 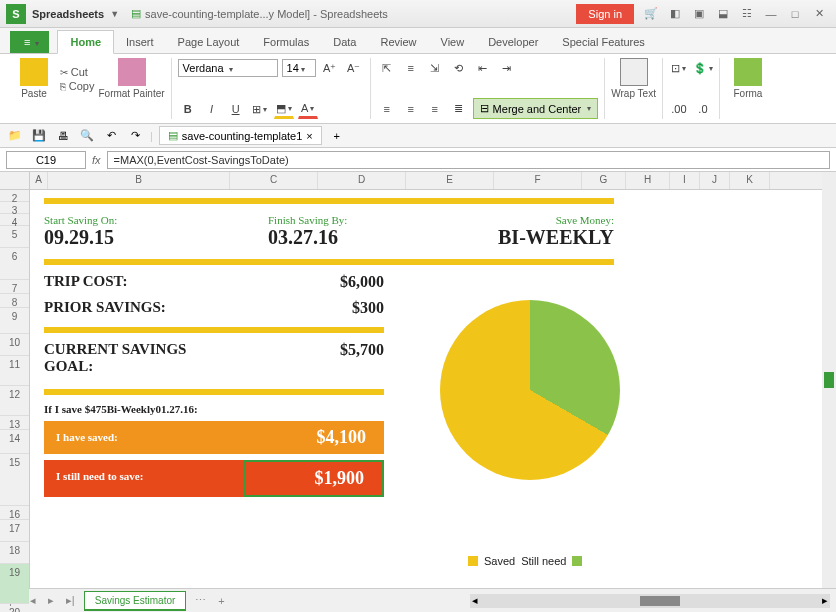 What do you see at coordinates (435, 109) in the screenshot?
I see `align-right-icon: ≡` at bounding box center [435, 109].